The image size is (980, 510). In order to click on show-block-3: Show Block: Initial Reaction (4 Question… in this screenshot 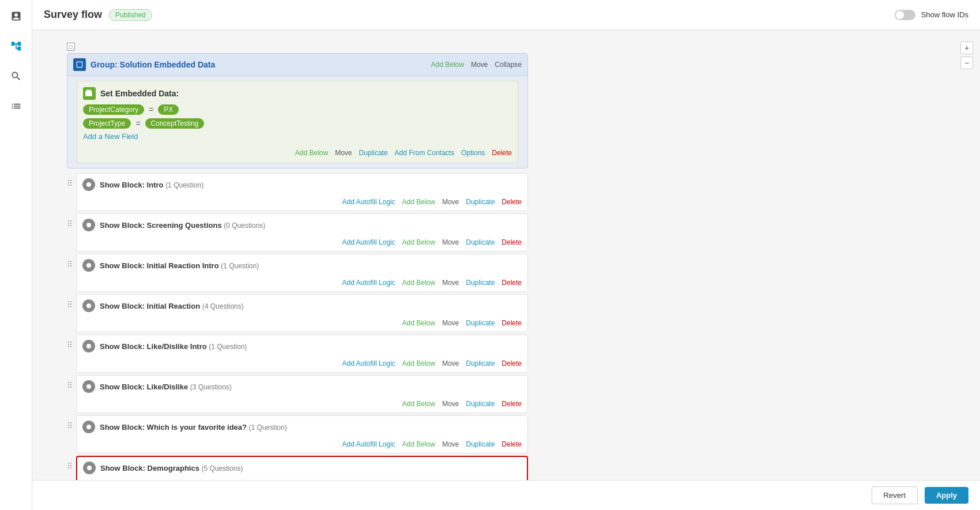, I will do `click(302, 313)`.